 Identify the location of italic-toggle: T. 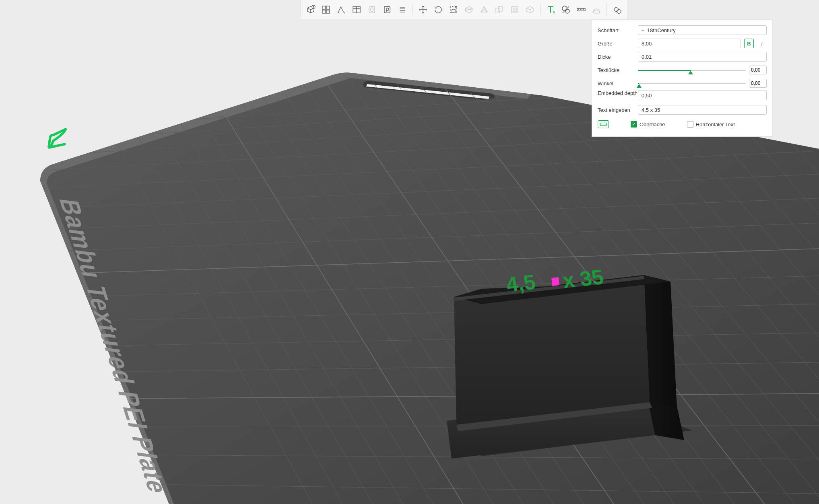
(762, 43).